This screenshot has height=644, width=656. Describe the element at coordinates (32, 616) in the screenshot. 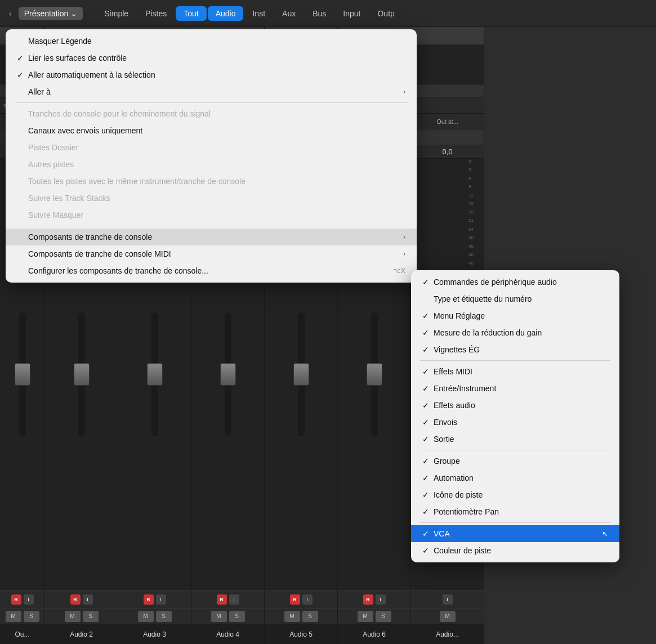

I see `solo-button-1: S` at that location.